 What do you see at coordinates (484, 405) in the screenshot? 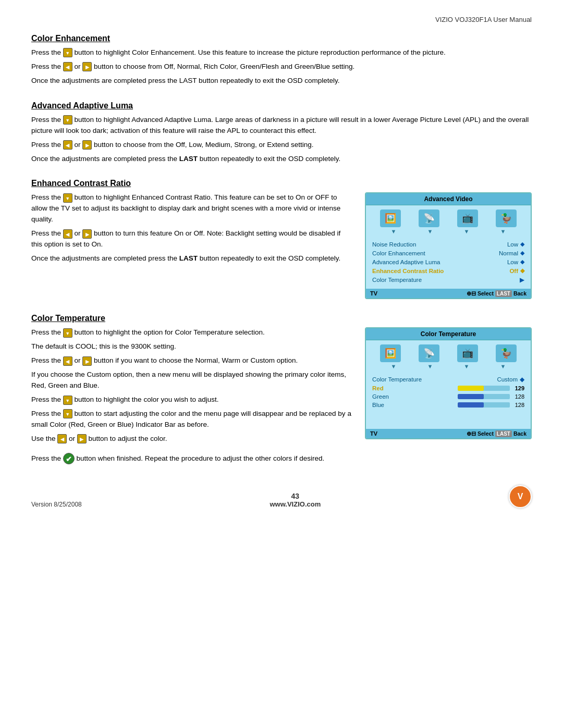
I see `blue-bar-bg` at bounding box center [484, 405].